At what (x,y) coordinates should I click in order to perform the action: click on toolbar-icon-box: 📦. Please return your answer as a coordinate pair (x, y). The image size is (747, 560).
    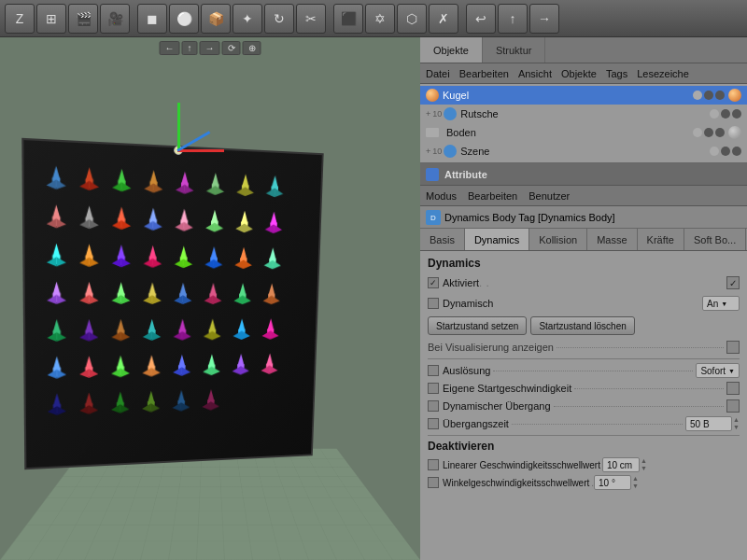
    Looking at the image, I should click on (216, 19).